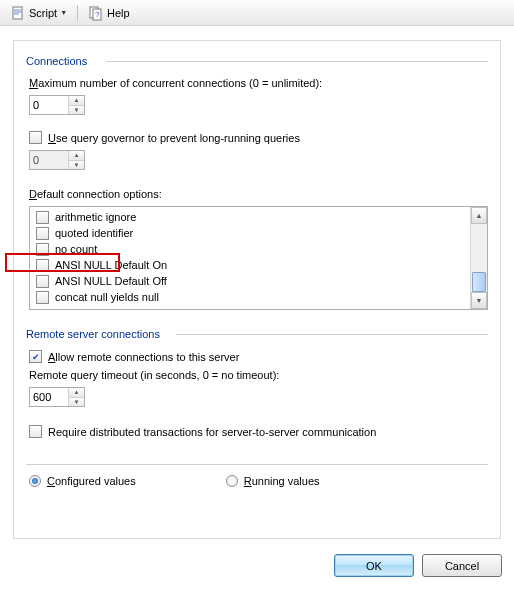  What do you see at coordinates (57, 105) in the screenshot?
I see `max-connections-spinner: ▲ ▼` at bounding box center [57, 105].